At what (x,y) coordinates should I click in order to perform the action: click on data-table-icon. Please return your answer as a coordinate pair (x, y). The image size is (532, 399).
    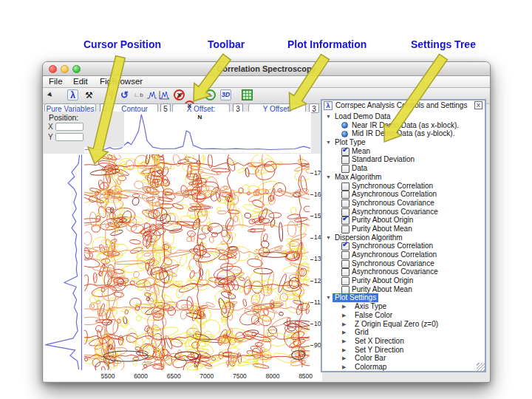
    Looking at the image, I should click on (247, 95).